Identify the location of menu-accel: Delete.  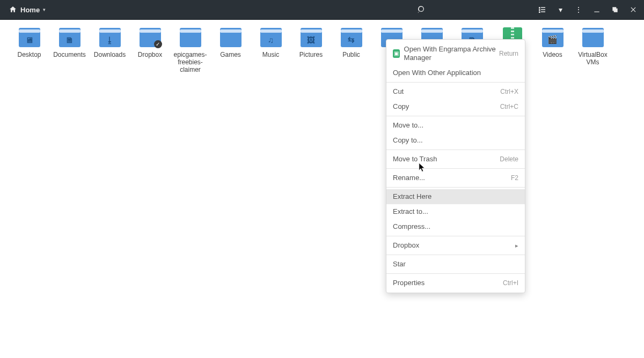
(509, 159).